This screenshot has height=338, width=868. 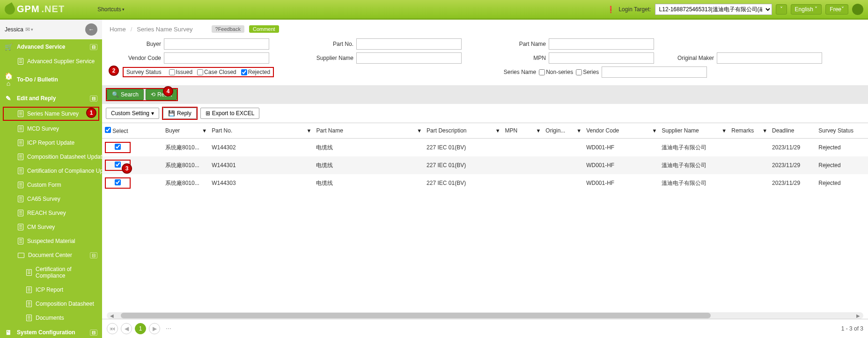 What do you see at coordinates (51, 29) in the screenshot?
I see `user-row: Jessica ▾ ←` at bounding box center [51, 29].